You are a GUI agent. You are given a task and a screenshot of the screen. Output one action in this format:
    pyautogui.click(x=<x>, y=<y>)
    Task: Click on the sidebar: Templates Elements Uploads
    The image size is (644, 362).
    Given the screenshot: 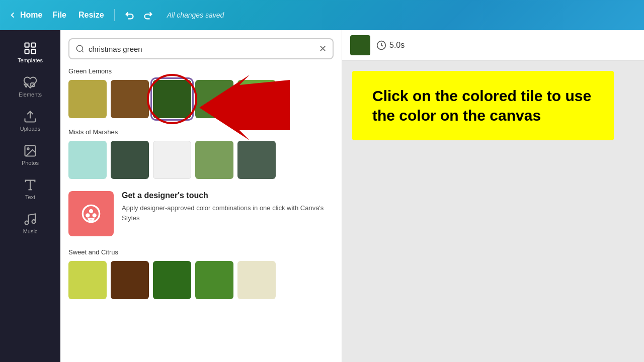 What is the action you would take?
    pyautogui.click(x=30, y=196)
    